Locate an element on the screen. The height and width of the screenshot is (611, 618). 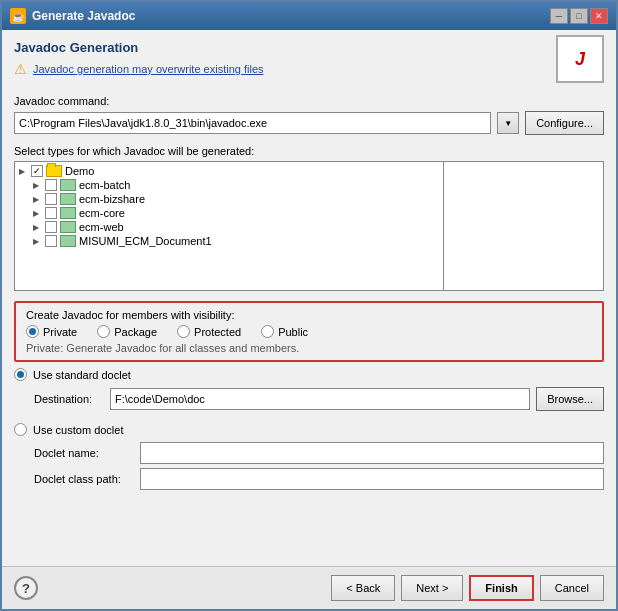
window-title: Generate Javadoc is located at coordinates (84, 16).